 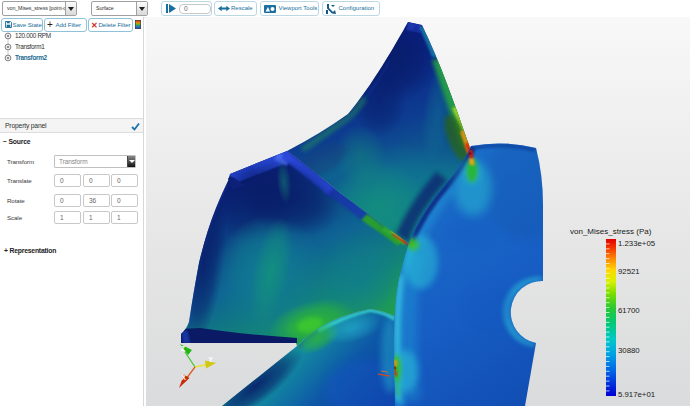 I want to click on svg-text: 1.233e+05, so click(x=637, y=244).